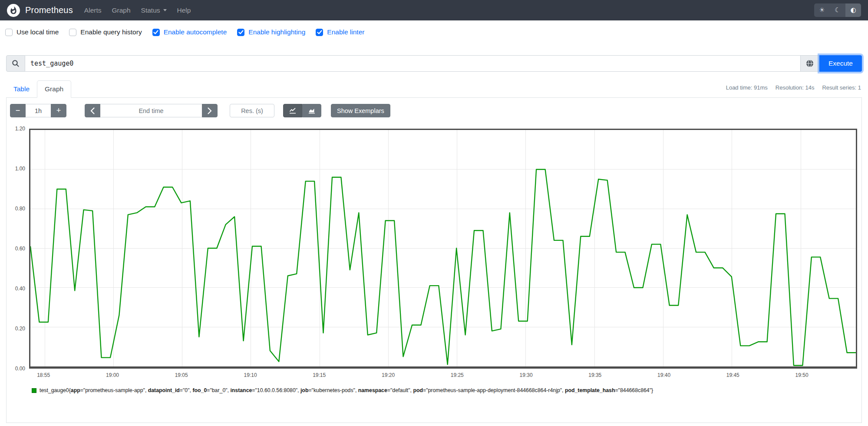  I want to click on globe-icon, so click(810, 63).